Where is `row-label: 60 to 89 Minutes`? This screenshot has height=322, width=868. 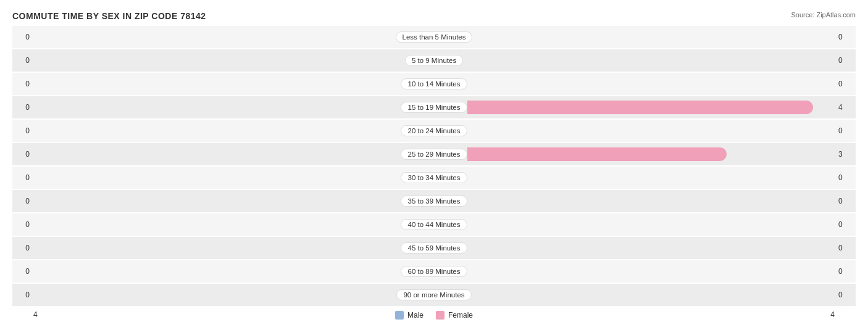
row-label: 60 to 89 Minutes is located at coordinates (433, 271).